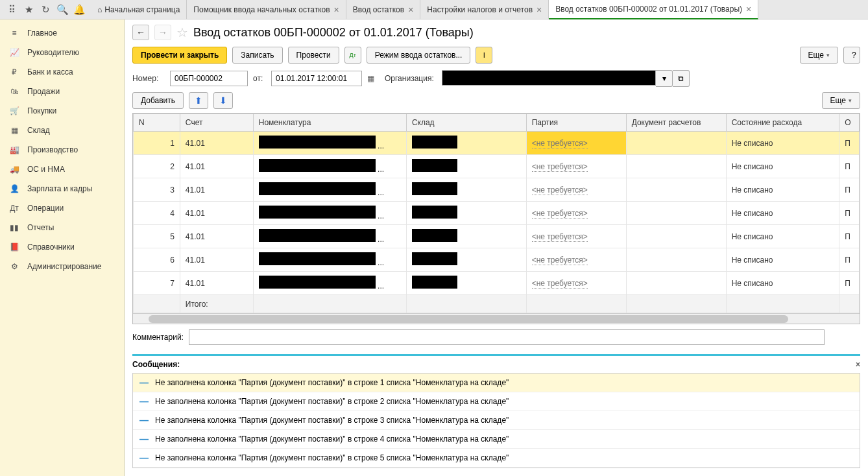 The height and width of the screenshot is (476, 868). What do you see at coordinates (496, 31) in the screenshot?
I see `title-row: ← → ☆ Ввод остатков 00БП-000002 от 01.01…` at bounding box center [496, 31].